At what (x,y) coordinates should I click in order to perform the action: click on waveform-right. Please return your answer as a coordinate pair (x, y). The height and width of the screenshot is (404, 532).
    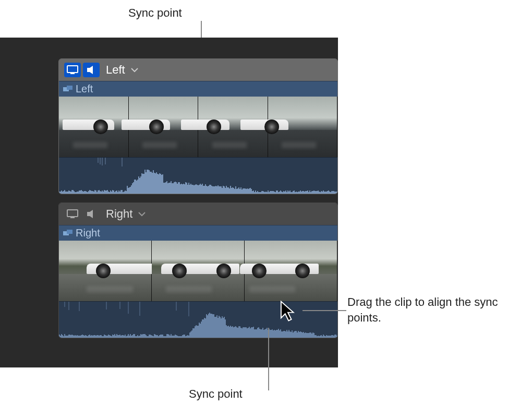
    Looking at the image, I should click on (198, 319).